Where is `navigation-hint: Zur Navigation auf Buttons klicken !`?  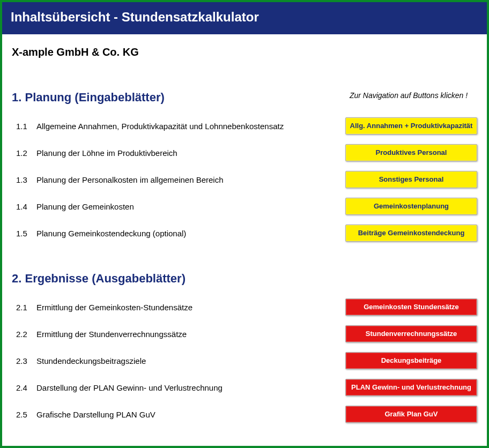
navigation-hint: Zur Navigation auf Buttons klicken ! is located at coordinates (409, 95).